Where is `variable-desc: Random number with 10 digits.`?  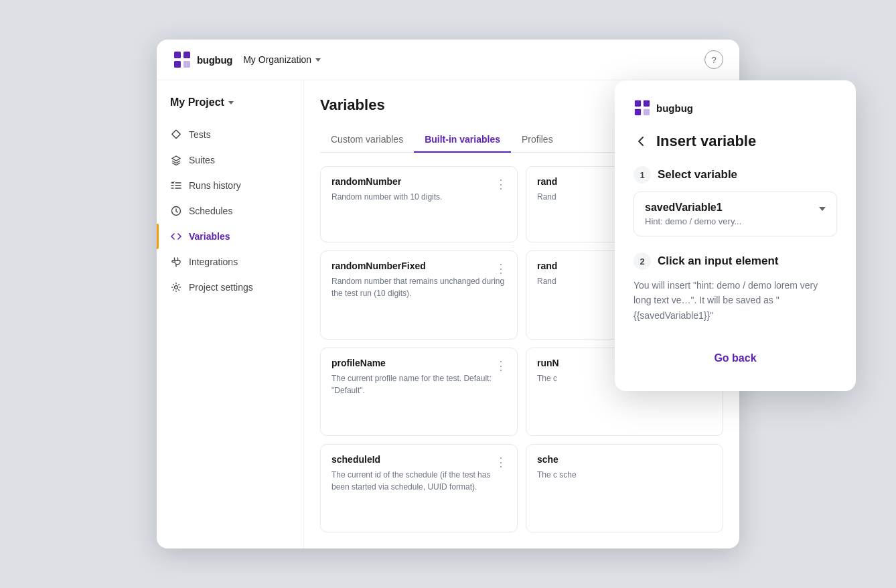
variable-desc: Random number with 10 digits. is located at coordinates (419, 197).